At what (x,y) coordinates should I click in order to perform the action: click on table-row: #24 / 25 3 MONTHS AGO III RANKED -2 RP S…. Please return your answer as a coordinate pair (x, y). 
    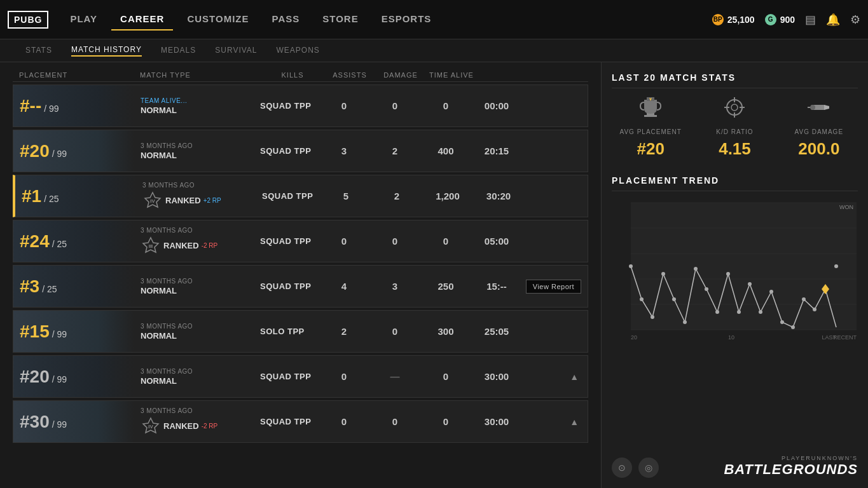
    Looking at the image, I should click on (300, 241).